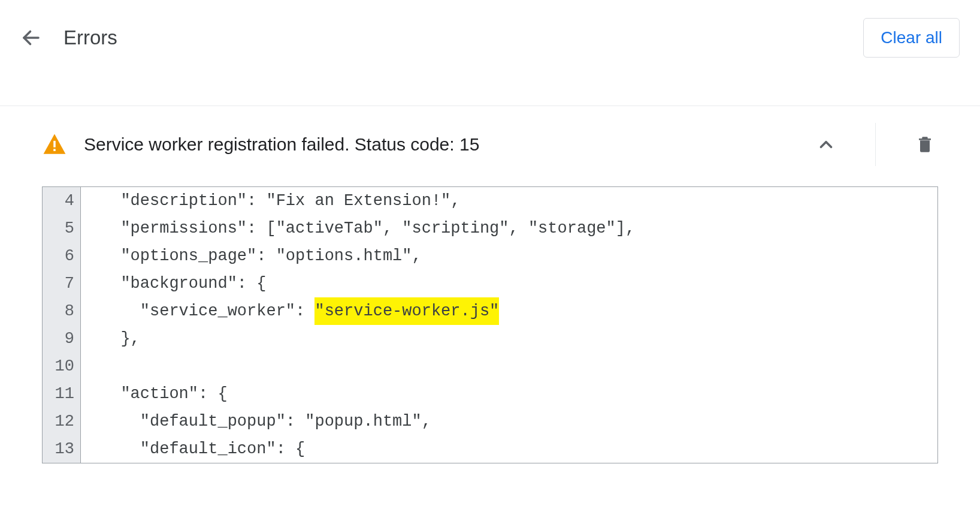 This screenshot has height=512, width=980. What do you see at coordinates (62, 366) in the screenshot?
I see `line-number: 10` at bounding box center [62, 366].